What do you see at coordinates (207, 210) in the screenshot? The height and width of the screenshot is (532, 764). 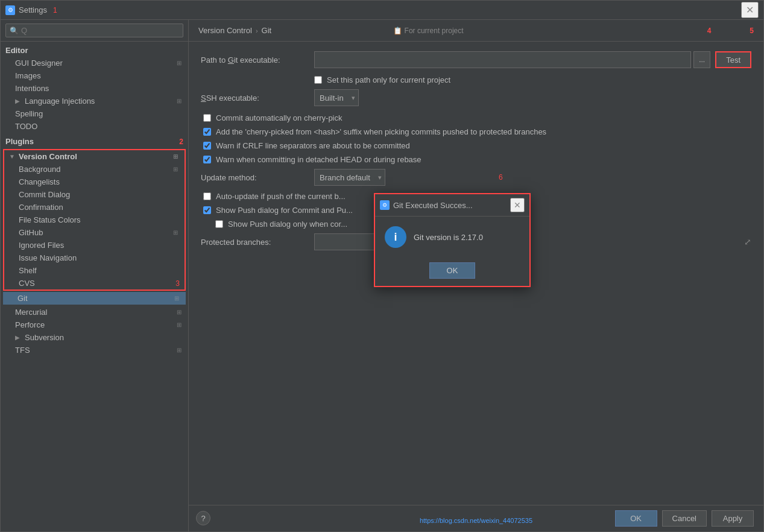 I see `show-push-checkbox` at bounding box center [207, 210].